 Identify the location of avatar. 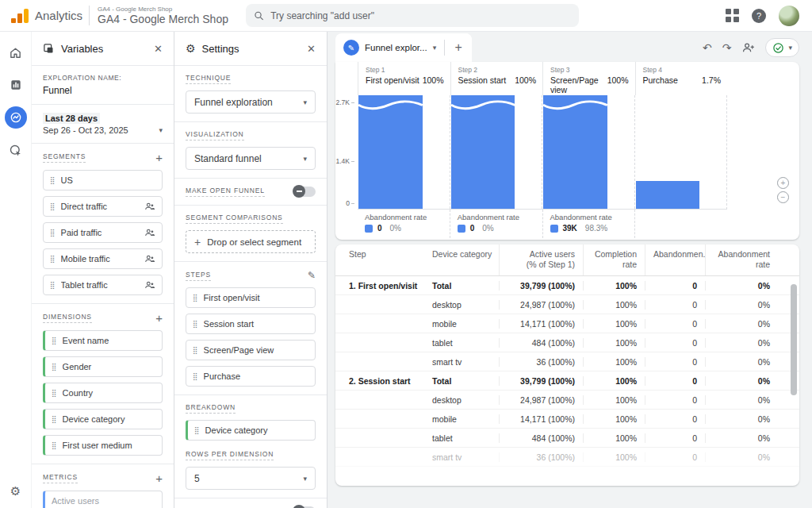
(789, 16).